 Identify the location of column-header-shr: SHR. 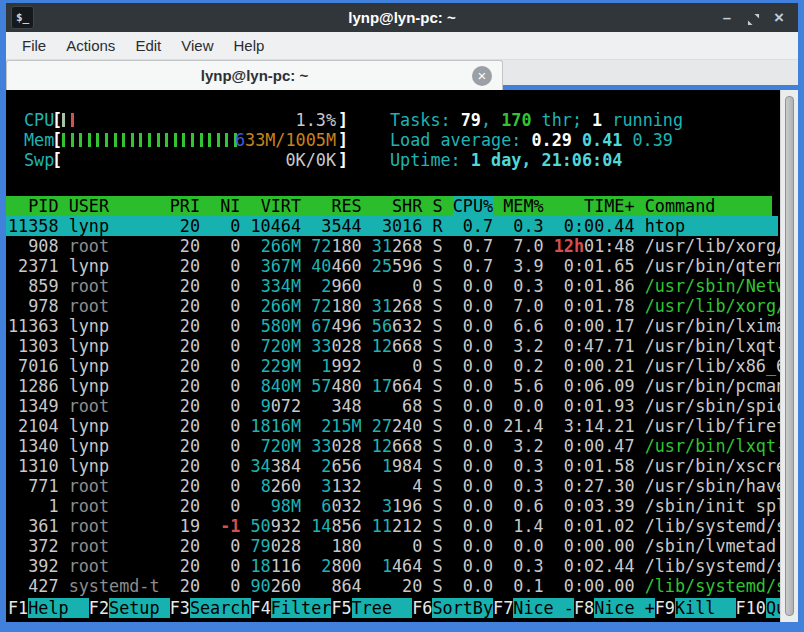
(398, 206).